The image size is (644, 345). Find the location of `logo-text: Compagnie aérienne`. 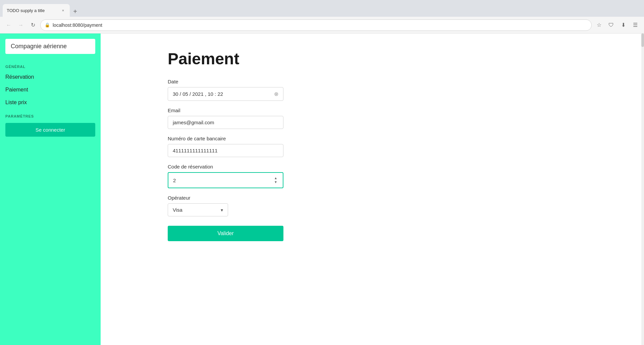

logo-text: Compagnie aérienne is located at coordinates (39, 46).